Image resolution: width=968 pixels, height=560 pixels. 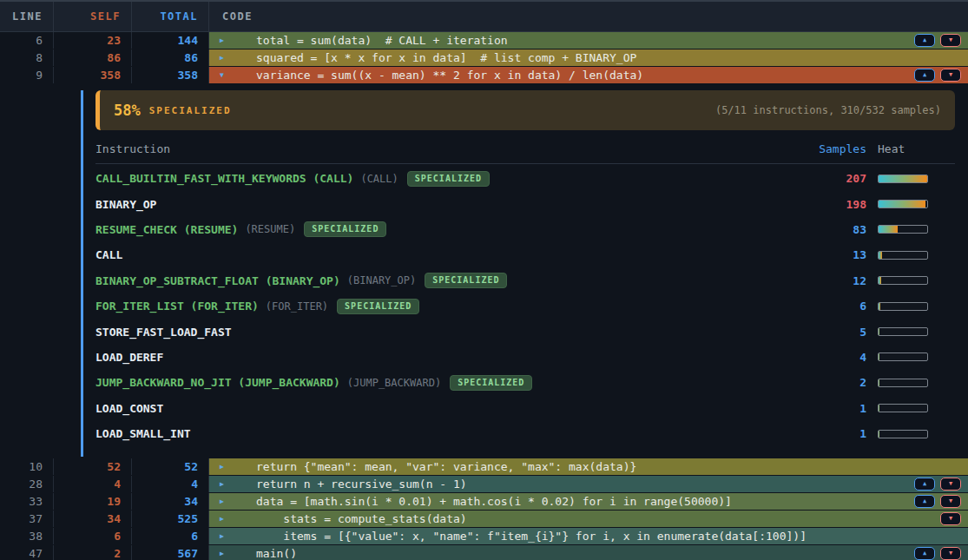 I want to click on code-cell: ▶ return {"mean": mean, "var": variance,…, so click(x=589, y=467).